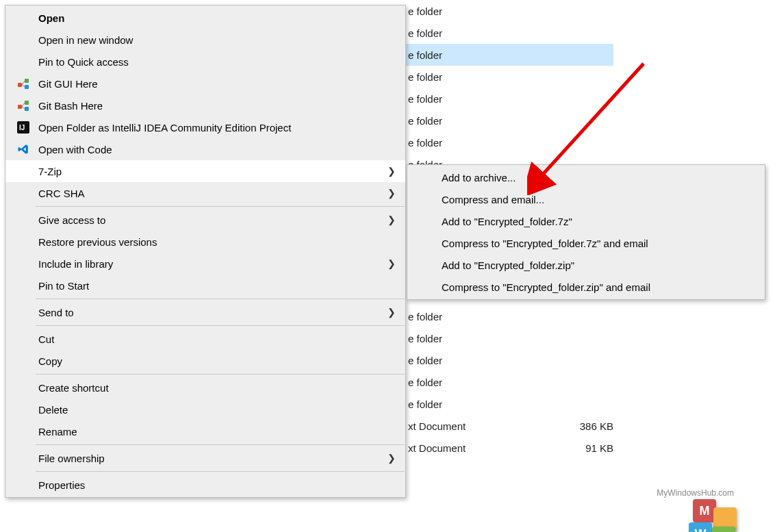 The width and height of the screenshot is (775, 532). I want to click on menu-vscode: Open with Code, so click(205, 149).